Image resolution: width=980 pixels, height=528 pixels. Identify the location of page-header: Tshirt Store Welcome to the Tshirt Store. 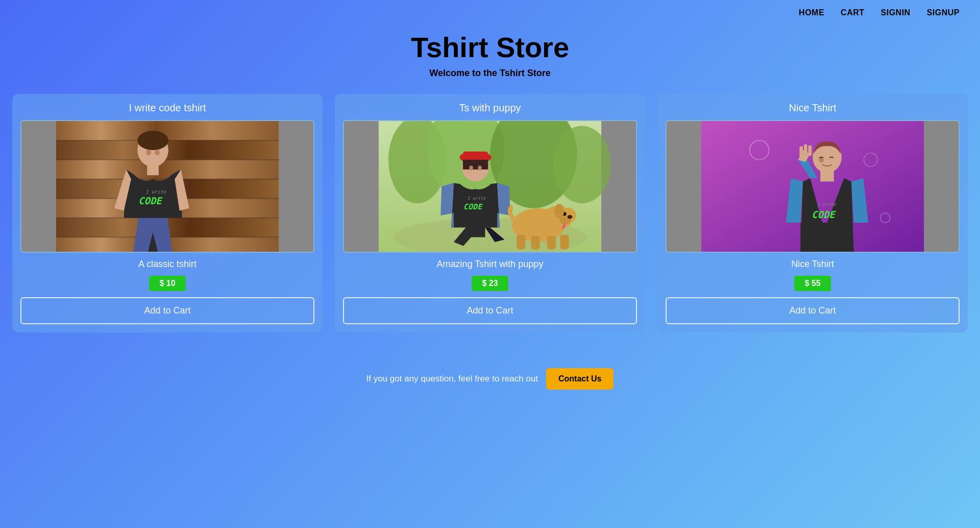
(490, 60).